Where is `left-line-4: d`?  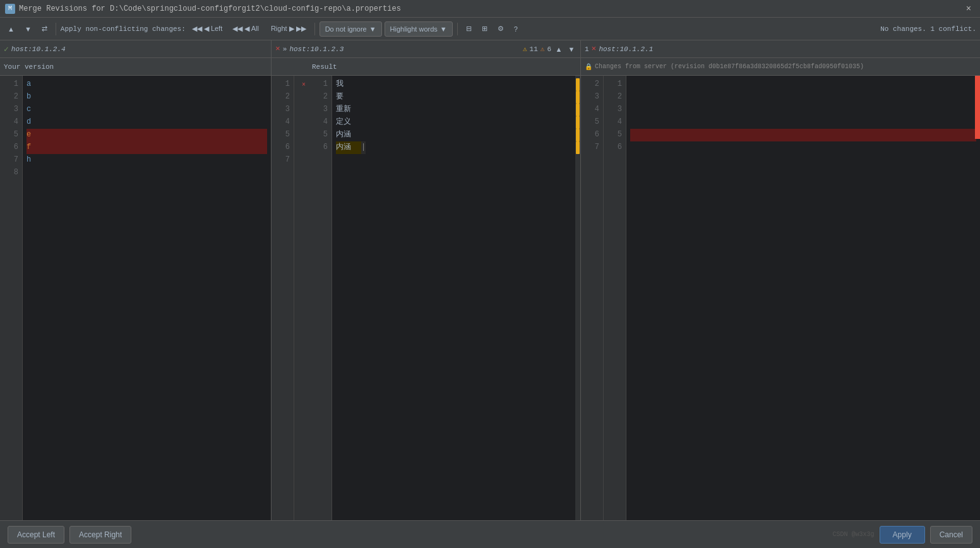
left-line-4: d is located at coordinates (146, 122).